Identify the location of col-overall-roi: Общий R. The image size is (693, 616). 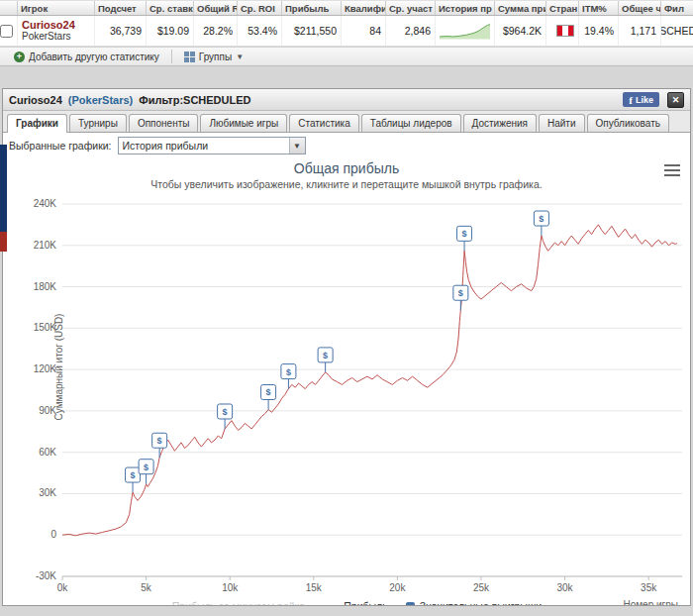
(216, 8).